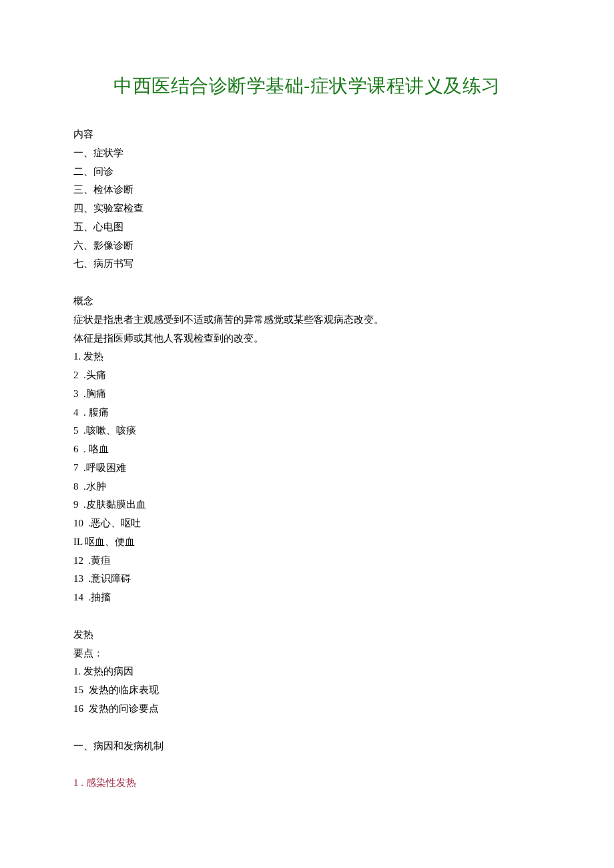 The image size is (614, 868). Describe the element at coordinates (307, 413) in the screenshot. I see `list-item: 4 . 腹痛` at that location.